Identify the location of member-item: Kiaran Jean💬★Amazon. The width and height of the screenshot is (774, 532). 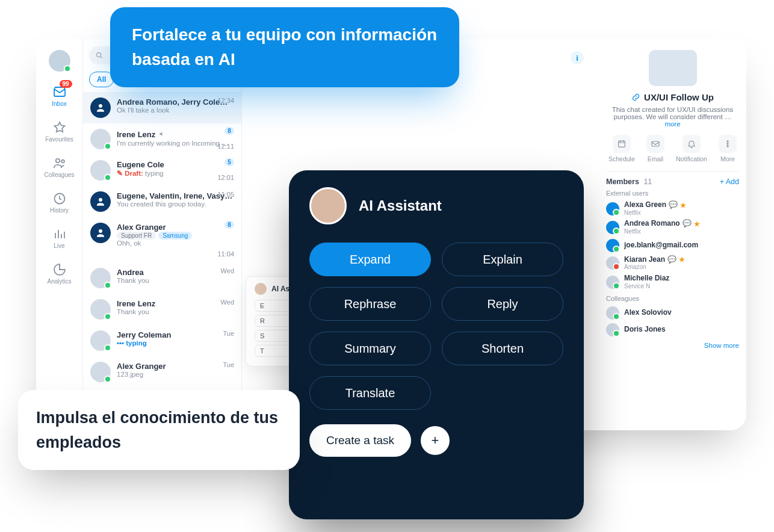
(673, 264).